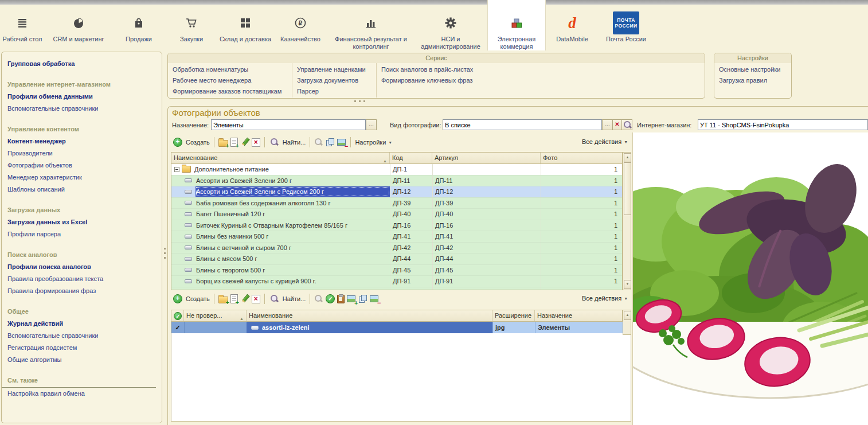 The height and width of the screenshot is (425, 868). What do you see at coordinates (79, 28) in the screenshot?
I see `tab-crm-marketing: CRM и маркетинг` at bounding box center [79, 28].